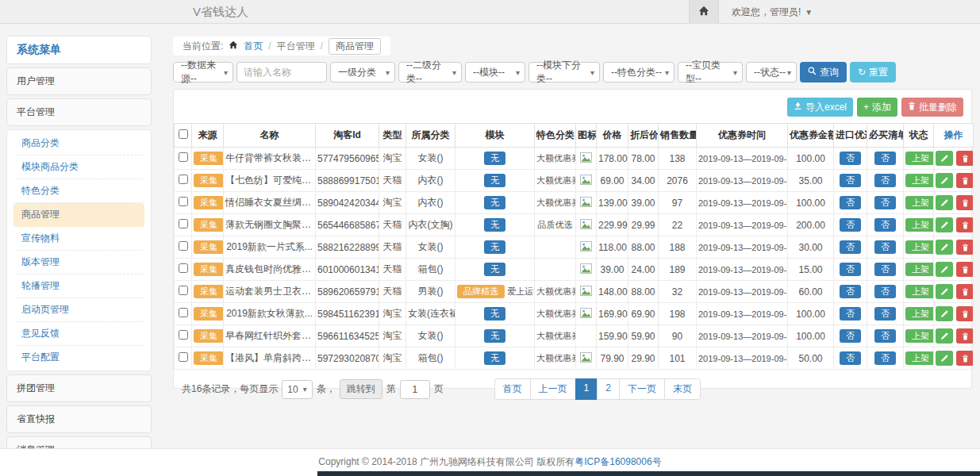 The image size is (980, 476). Describe the element at coordinates (878, 107) in the screenshot. I see `add-button: + 添加` at that location.